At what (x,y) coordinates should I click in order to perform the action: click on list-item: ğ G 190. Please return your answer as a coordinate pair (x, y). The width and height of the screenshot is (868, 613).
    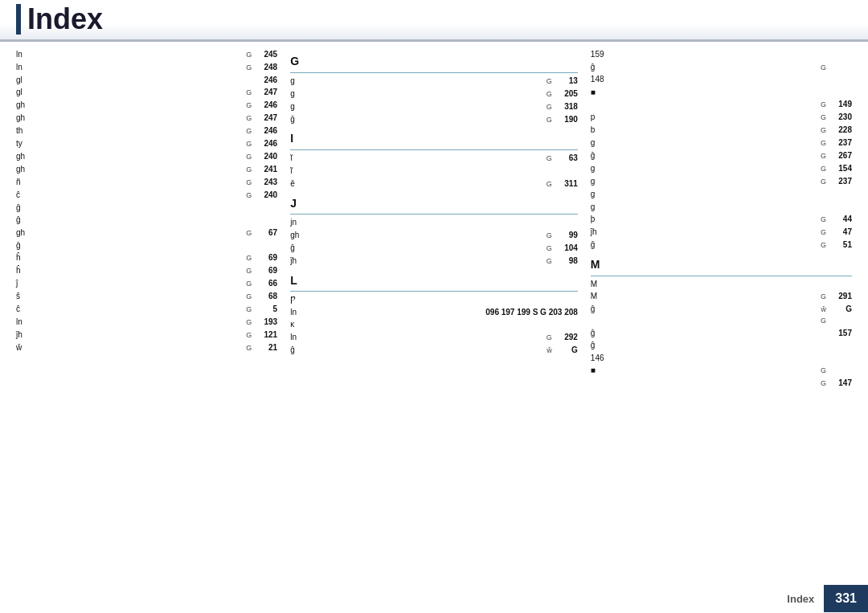
    Looking at the image, I should click on (434, 120).